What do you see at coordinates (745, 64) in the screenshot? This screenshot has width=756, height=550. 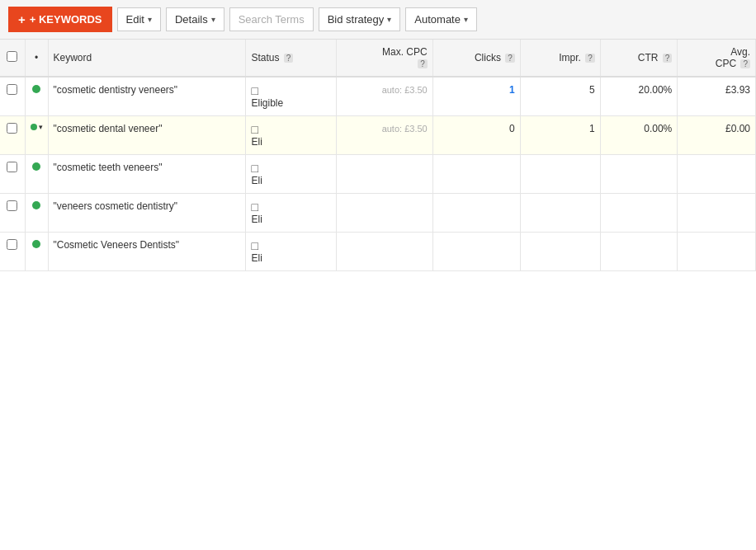 I see `avg-cpc-help-icon: ?` at bounding box center [745, 64].